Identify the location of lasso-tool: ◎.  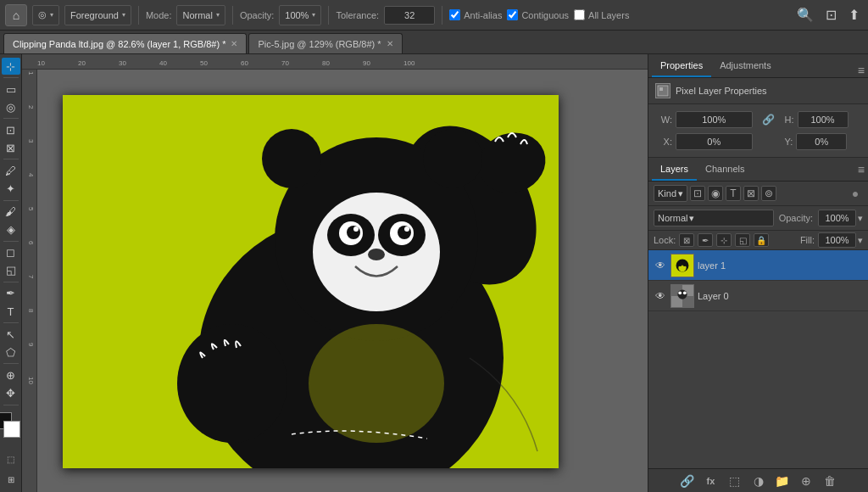
(11, 107).